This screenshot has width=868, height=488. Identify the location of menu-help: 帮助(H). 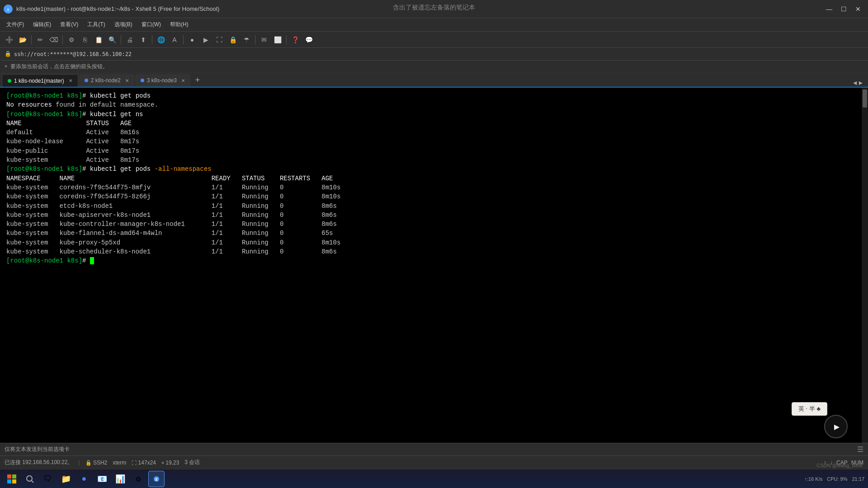
(179, 24).